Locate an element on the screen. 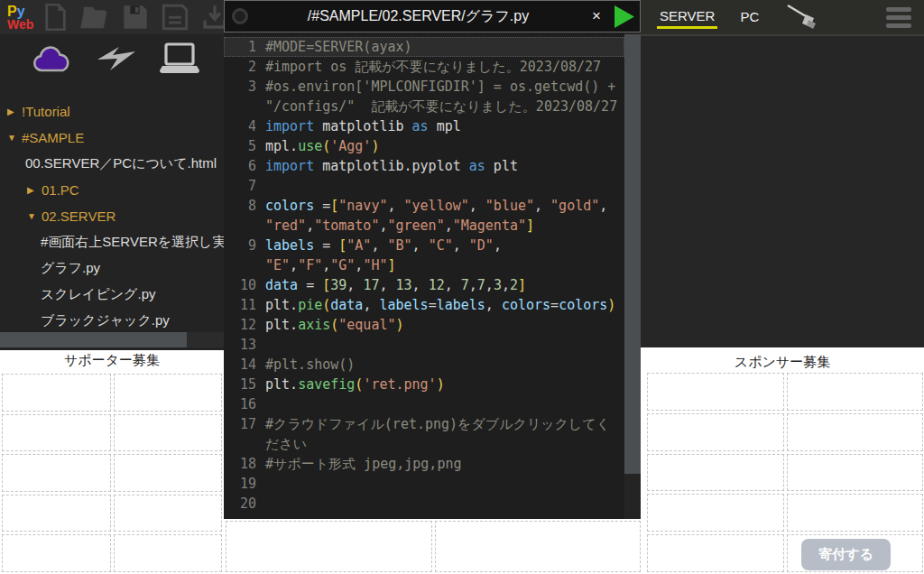 The height and width of the screenshot is (574, 924). sidebar-horizontal-scrollbar is located at coordinates (112, 339).